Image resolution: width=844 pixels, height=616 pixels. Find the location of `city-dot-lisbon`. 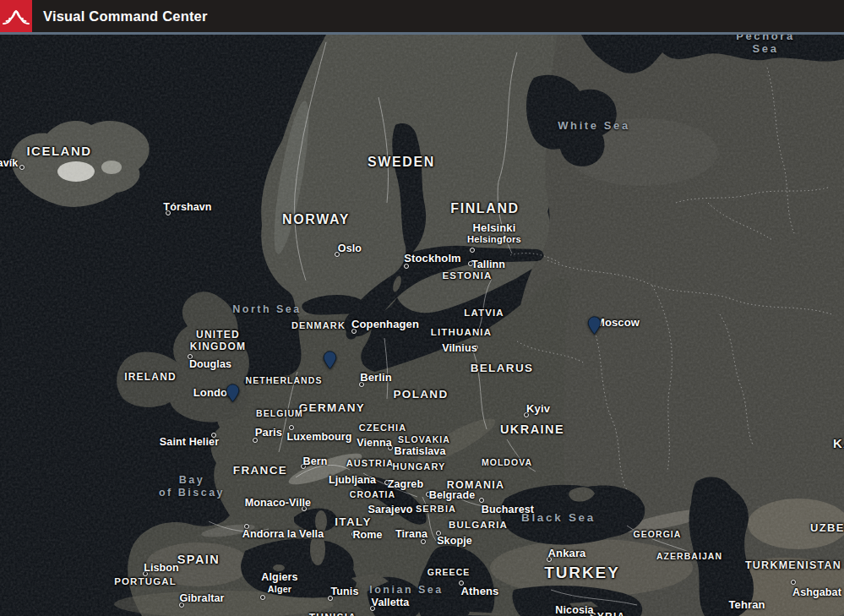

city-dot-lisbon is located at coordinates (145, 574).